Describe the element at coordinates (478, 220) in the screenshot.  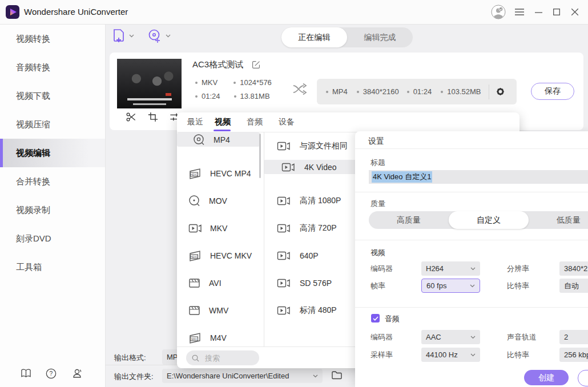
I see `quality-segmented-control: 高质量 自定义 低质量` at that location.